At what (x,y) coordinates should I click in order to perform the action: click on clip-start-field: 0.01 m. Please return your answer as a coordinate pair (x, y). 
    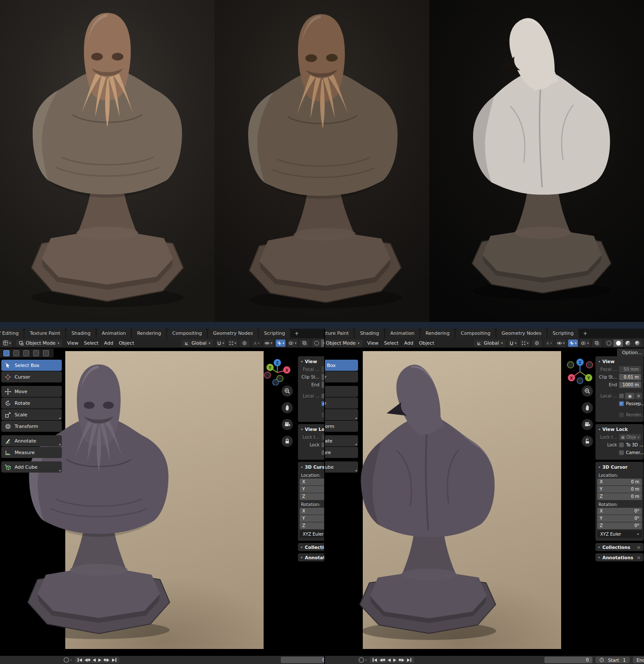
    Looking at the image, I should click on (323, 377).